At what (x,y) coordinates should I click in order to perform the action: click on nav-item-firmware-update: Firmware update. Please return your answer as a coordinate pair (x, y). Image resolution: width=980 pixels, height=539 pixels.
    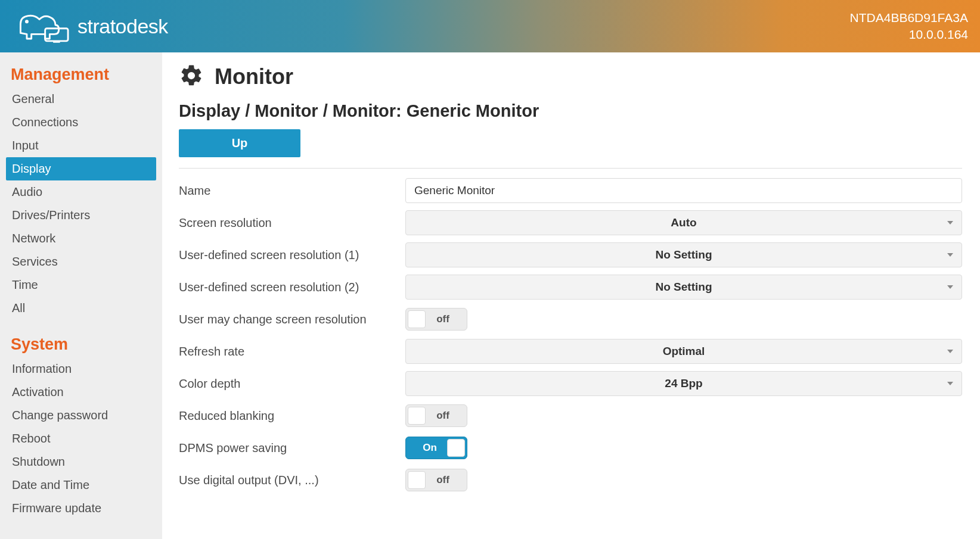
    Looking at the image, I should click on (81, 509).